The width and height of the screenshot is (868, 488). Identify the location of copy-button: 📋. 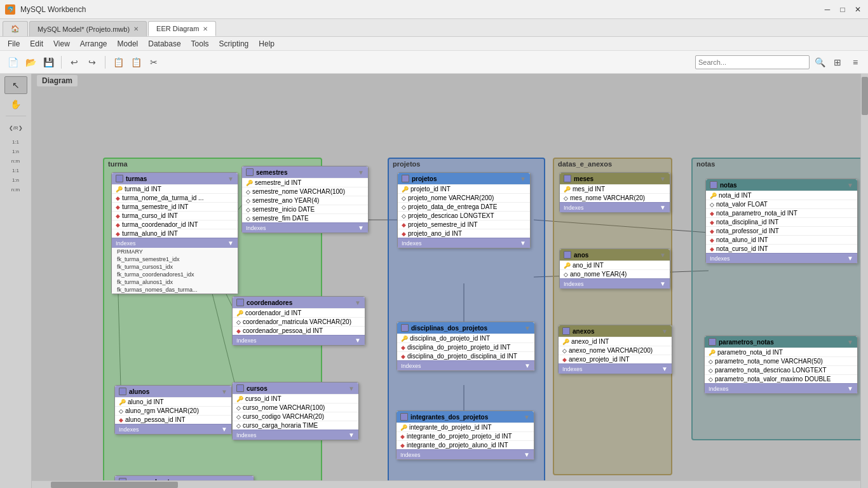
(118, 62).